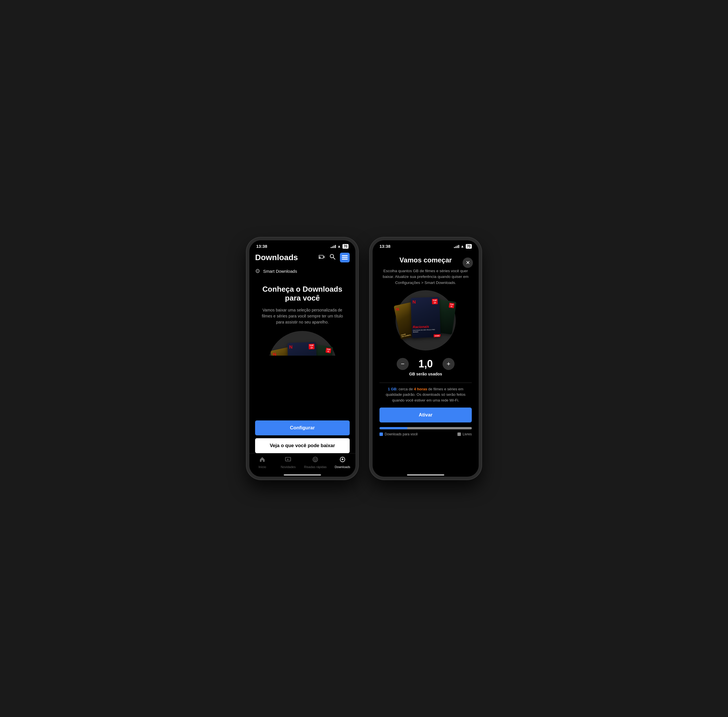  I want to click on nav-label-new: Novidades, so click(288, 467).